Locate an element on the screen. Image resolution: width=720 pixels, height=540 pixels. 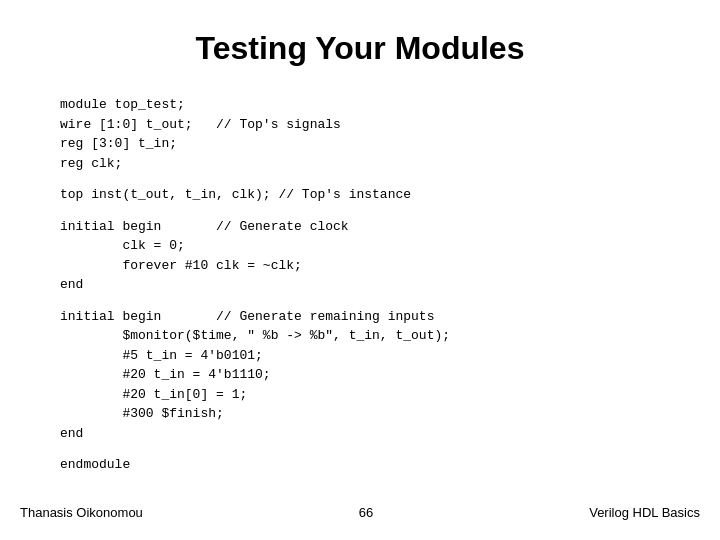
footer-page-number: 66 is located at coordinates (366, 512).